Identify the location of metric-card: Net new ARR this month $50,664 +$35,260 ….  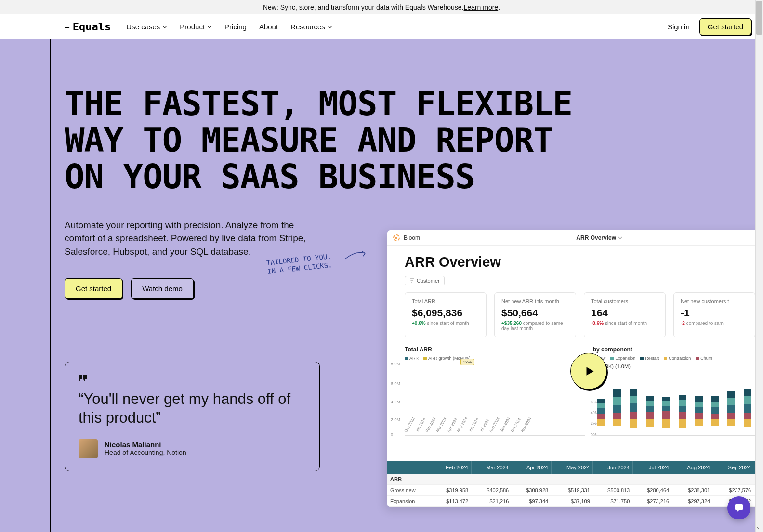
(535, 315).